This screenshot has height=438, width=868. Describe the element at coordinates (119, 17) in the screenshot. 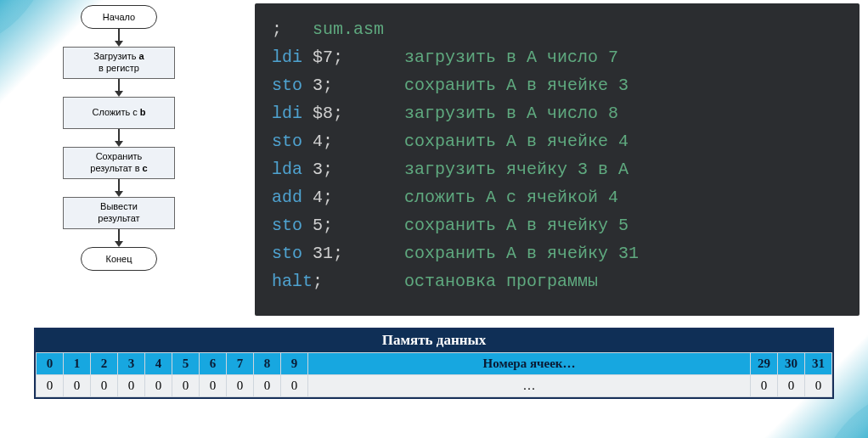

I see `flow-start: Начало` at that location.